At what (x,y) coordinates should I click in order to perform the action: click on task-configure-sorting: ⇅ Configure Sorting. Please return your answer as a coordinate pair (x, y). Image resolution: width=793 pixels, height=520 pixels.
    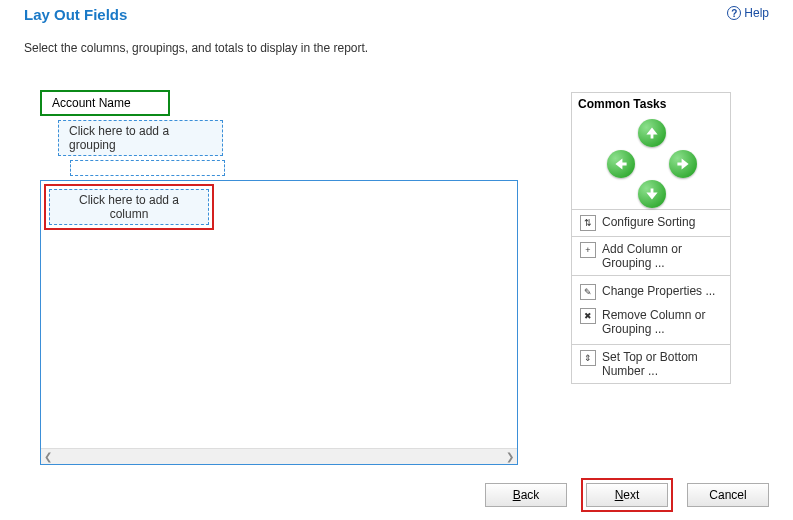
    Looking at the image, I should click on (651, 224).